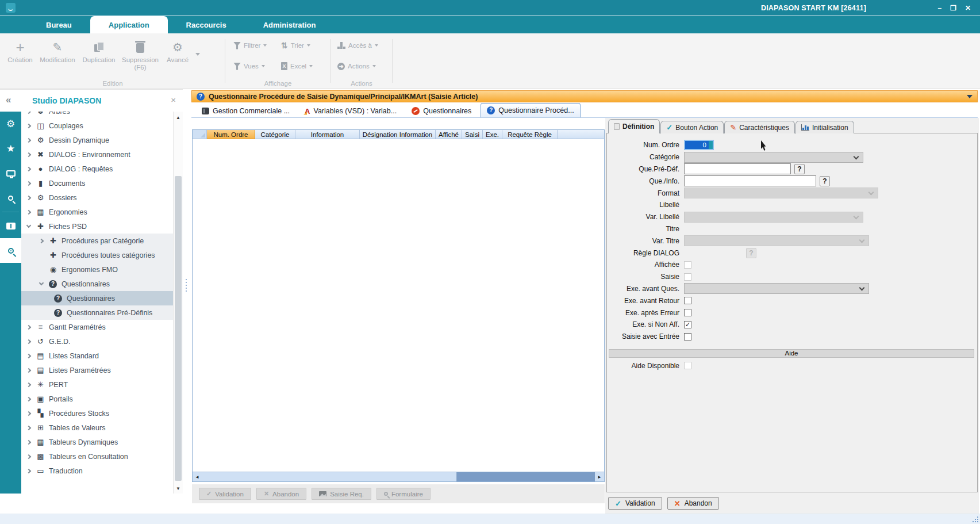 The image size is (980, 524). I want to click on tree-item-questionnaires-parent: ?Questionnaires, so click(97, 284).